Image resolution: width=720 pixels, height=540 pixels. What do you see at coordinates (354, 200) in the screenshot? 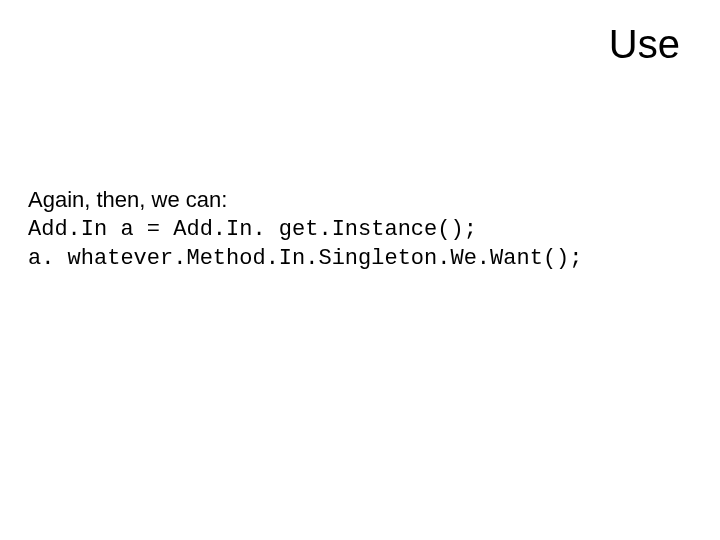
I see `body-intro-text: Again, then, we can:` at bounding box center [354, 200].